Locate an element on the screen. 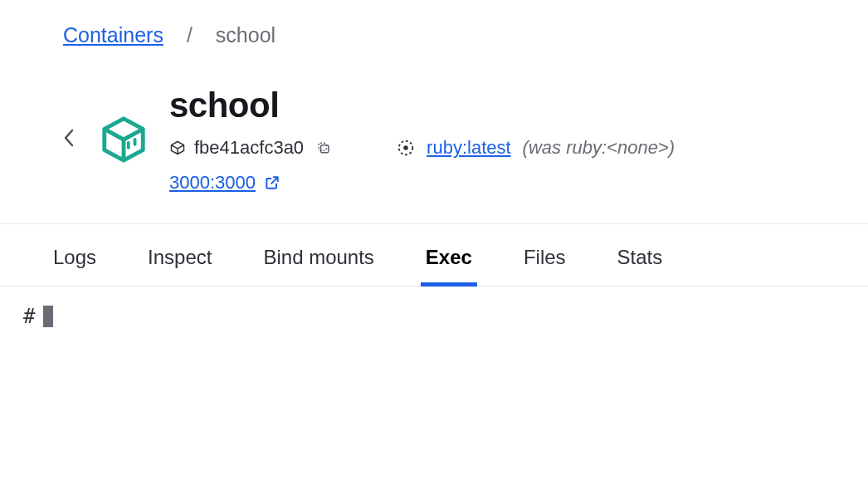  container-tabs: Logs Inspect Bind mounts Exec Files Stat… is located at coordinates (434, 256).